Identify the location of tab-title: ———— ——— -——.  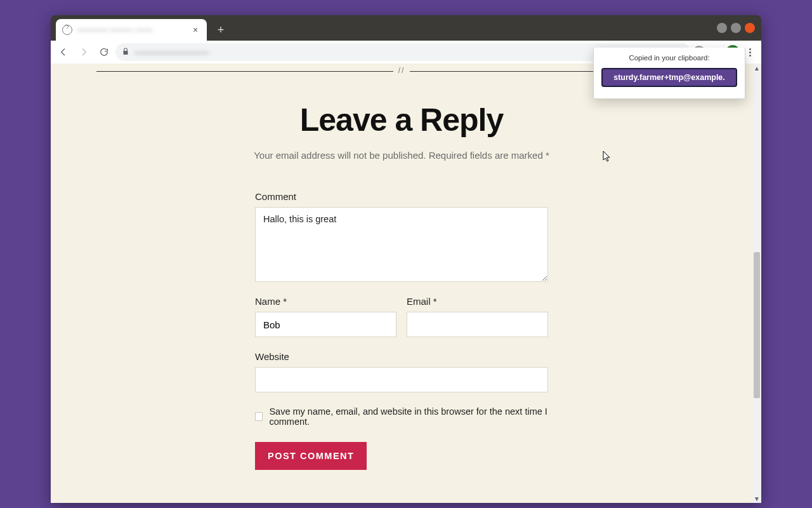
(131, 30).